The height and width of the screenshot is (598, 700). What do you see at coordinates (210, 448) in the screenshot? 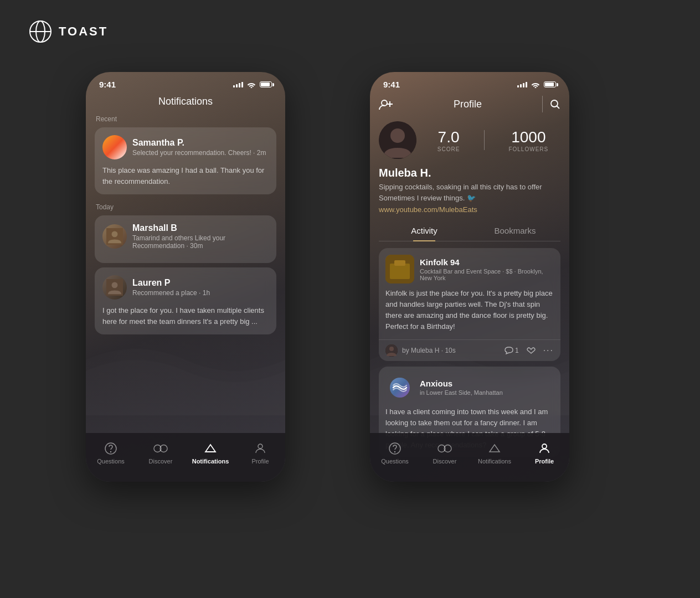
I see `notifications-icon-left` at bounding box center [210, 448].